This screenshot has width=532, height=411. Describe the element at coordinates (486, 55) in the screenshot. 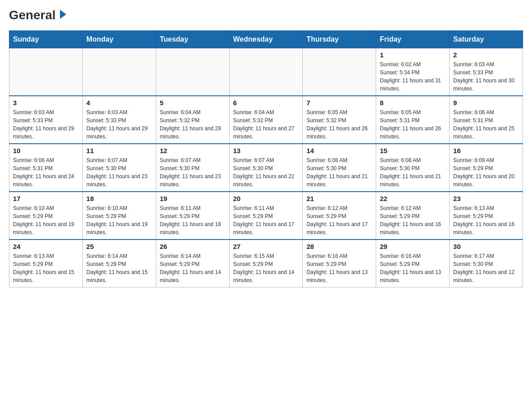

I see `day-number: 2` at that location.